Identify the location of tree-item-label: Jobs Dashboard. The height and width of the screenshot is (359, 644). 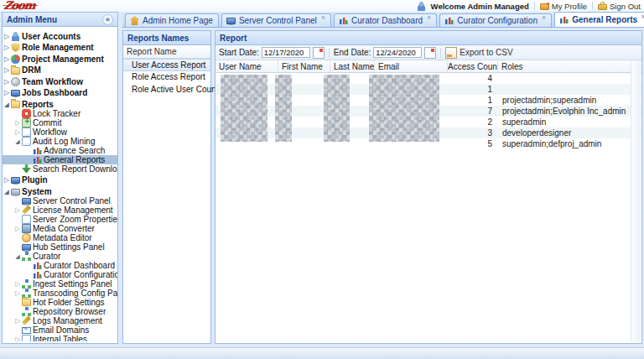
(55, 92).